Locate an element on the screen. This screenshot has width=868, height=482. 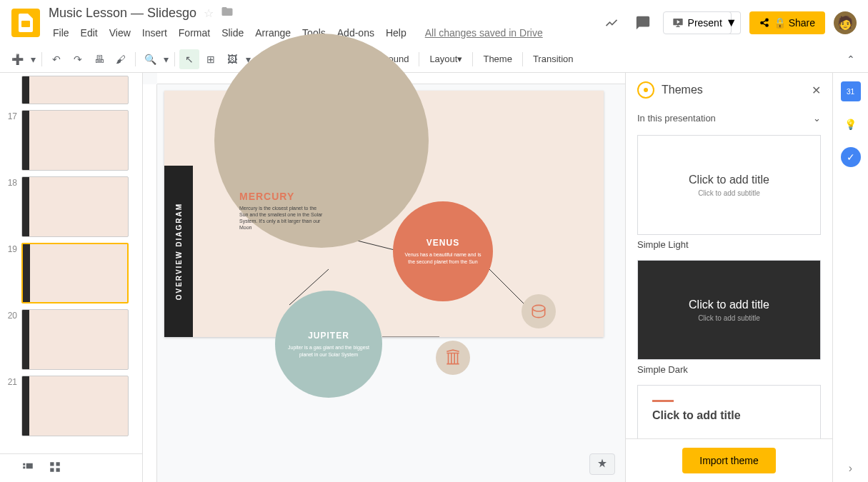
theme-simple-light: Click to add title Click to add subtitle is located at coordinates (729, 185).